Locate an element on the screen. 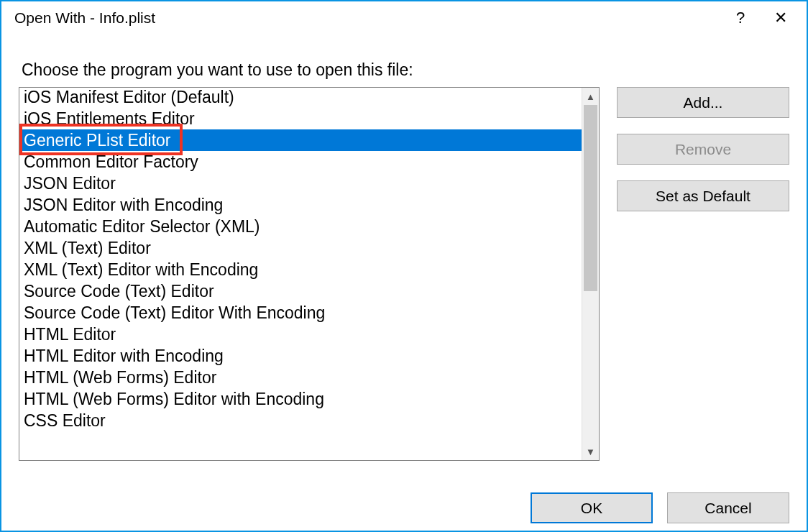  list-item: XML (Text) Editor is located at coordinates (300, 248).